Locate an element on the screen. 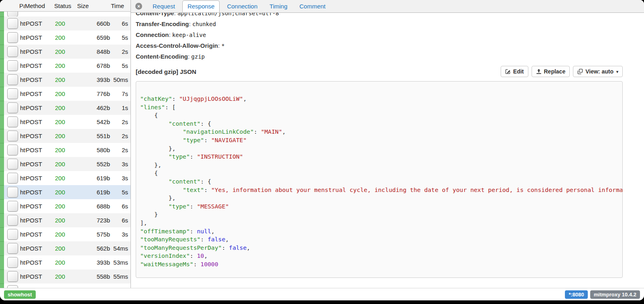  flow-time: 6s is located at coordinates (120, 206).